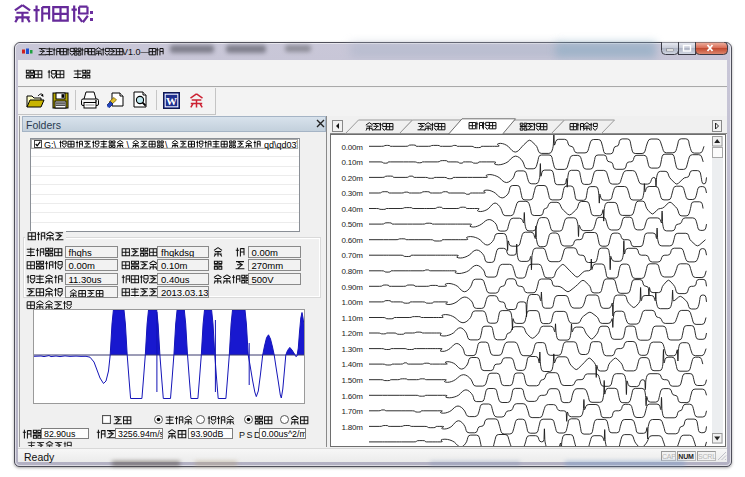 The height and width of the screenshot is (477, 745). Describe the element at coordinates (352, 208) in the screenshot. I see `svg-text: 0.40m` at that location.